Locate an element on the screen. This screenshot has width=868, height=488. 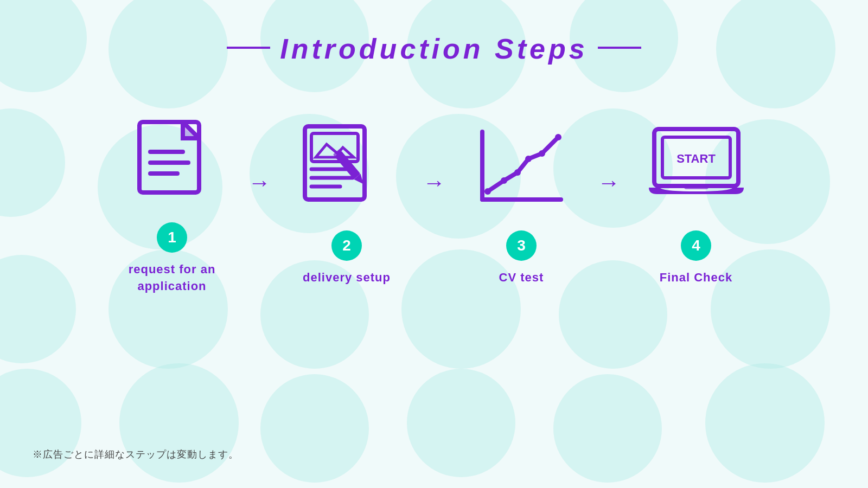
title-text: Introduction Steps is located at coordinates (434, 49).